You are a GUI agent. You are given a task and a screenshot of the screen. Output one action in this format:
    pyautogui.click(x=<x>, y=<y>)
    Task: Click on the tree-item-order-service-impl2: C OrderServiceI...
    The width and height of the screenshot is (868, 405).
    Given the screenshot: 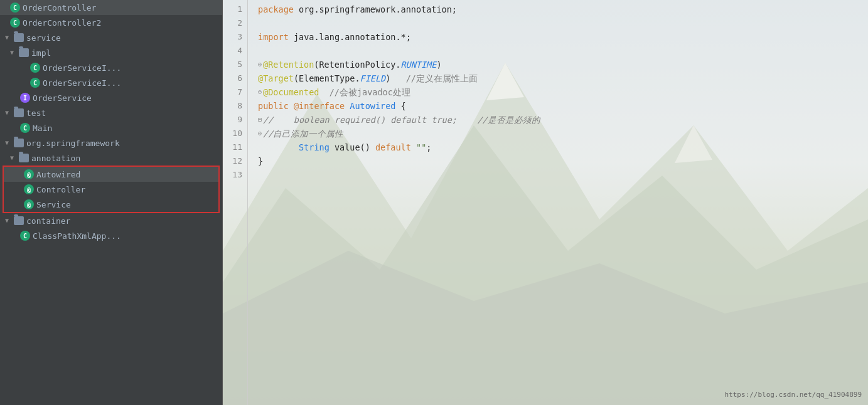 What is the action you would take?
    pyautogui.click(x=111, y=83)
    